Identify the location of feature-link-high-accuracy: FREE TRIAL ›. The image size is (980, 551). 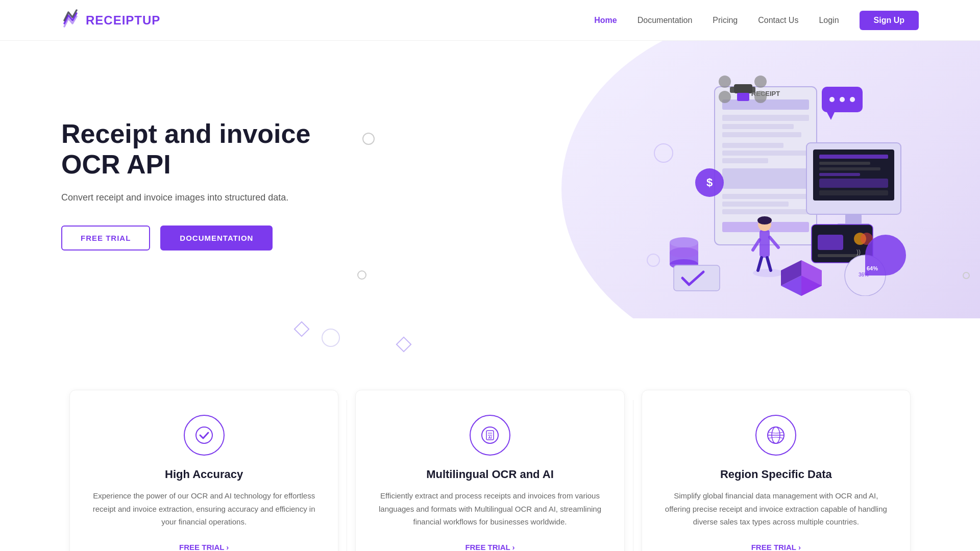
(204, 547).